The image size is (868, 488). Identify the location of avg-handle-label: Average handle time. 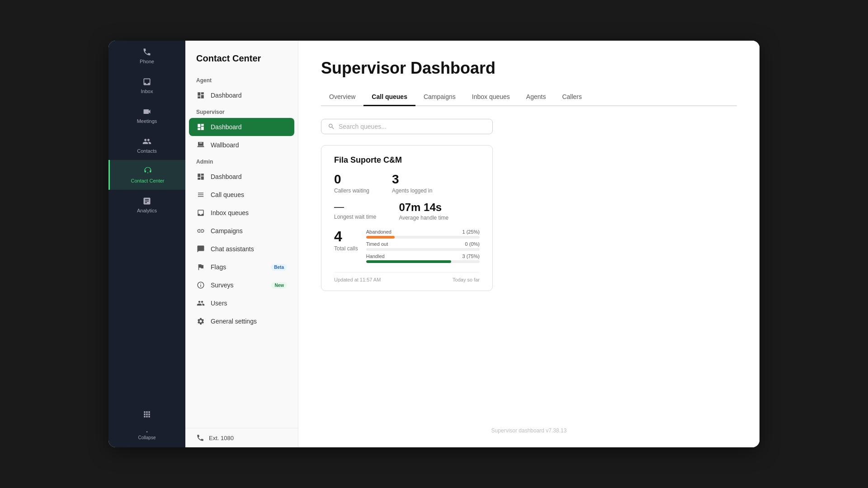
(424, 218).